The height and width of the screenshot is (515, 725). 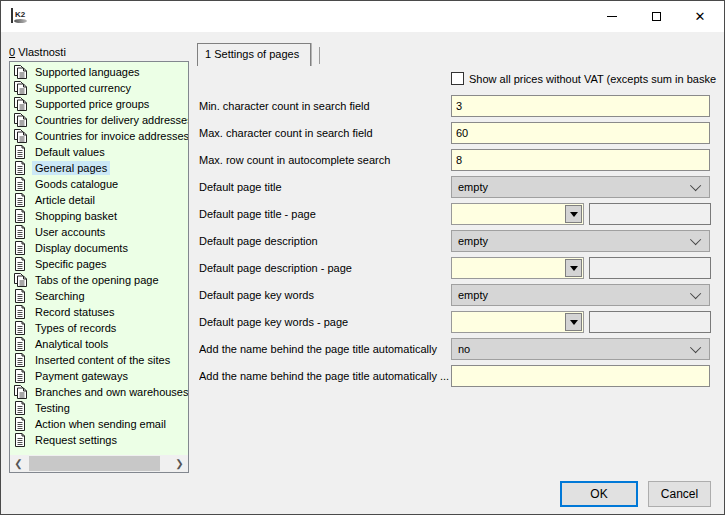 What do you see at coordinates (325, 349) in the screenshot?
I see `field-label: Add the name behind the page title autom…` at bounding box center [325, 349].